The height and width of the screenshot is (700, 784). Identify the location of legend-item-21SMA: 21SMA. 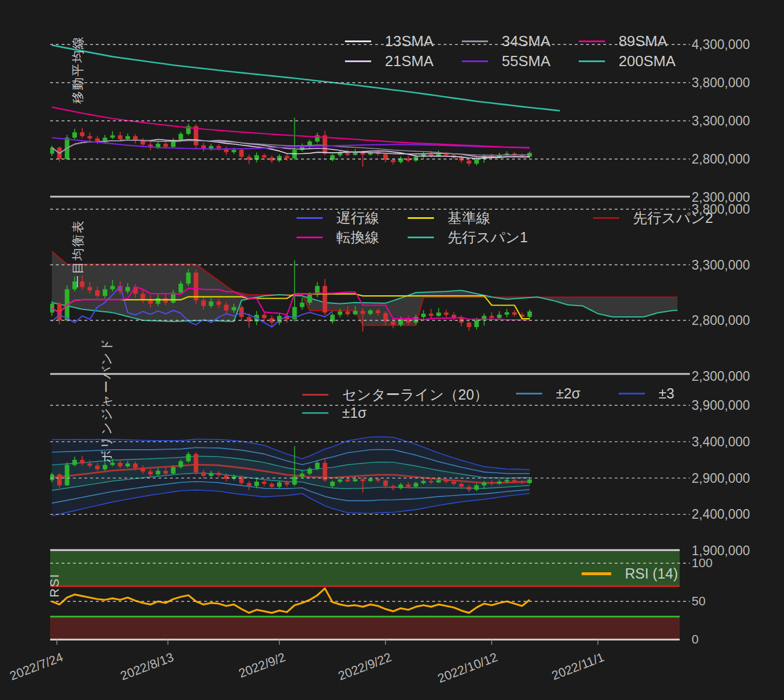
(389, 62).